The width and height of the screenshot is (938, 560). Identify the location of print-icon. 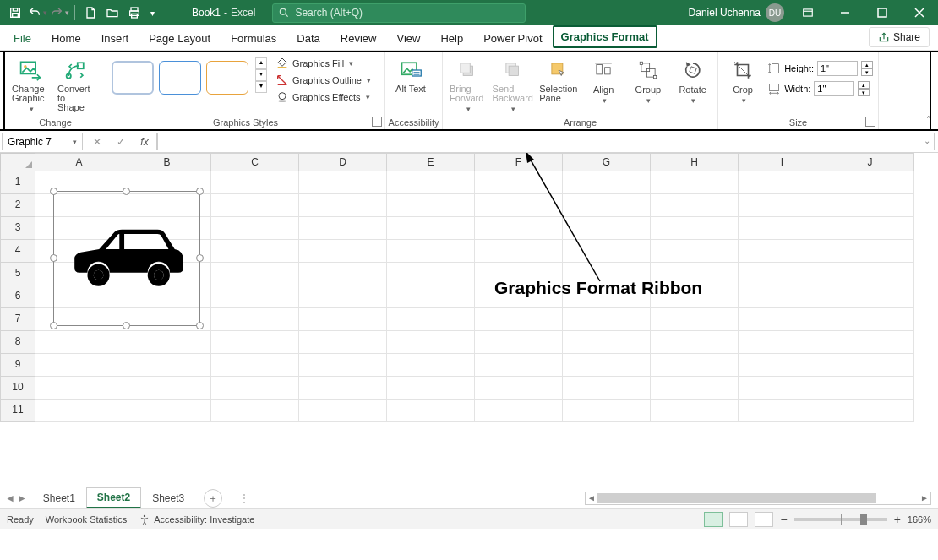
(134, 13).